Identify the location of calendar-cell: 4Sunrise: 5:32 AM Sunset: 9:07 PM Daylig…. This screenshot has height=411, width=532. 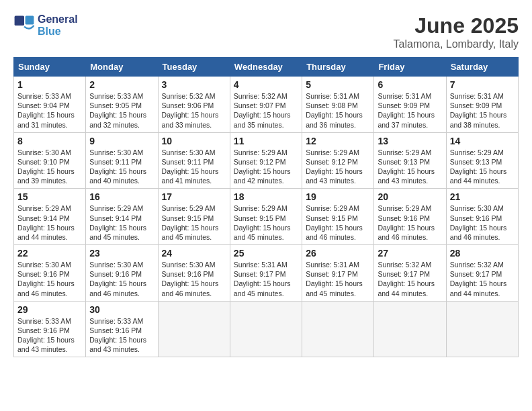
(266, 105).